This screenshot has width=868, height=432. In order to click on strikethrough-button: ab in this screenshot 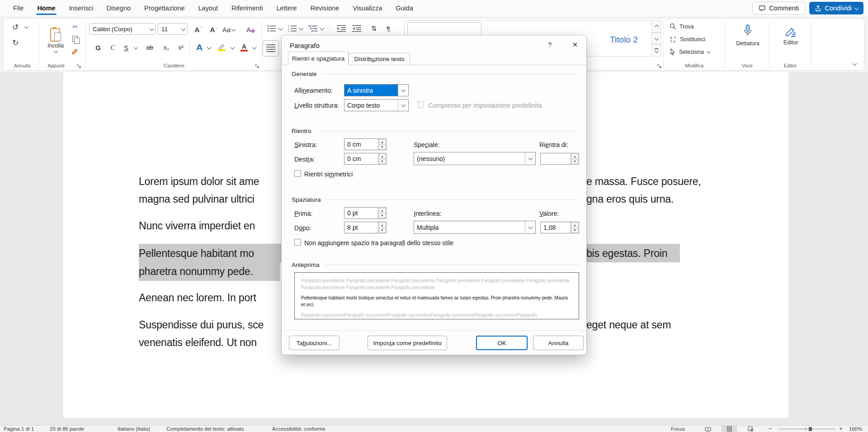, I will do `click(150, 47)`.